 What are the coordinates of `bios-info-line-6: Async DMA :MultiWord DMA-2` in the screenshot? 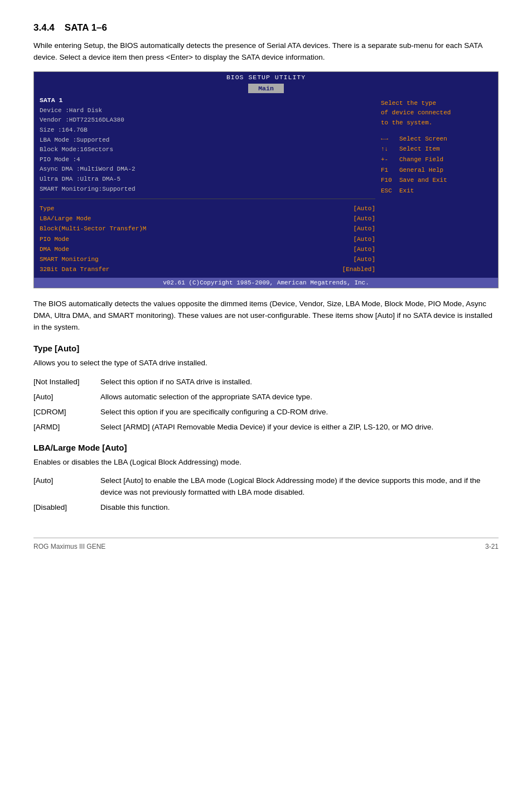 It's located at (207, 170).